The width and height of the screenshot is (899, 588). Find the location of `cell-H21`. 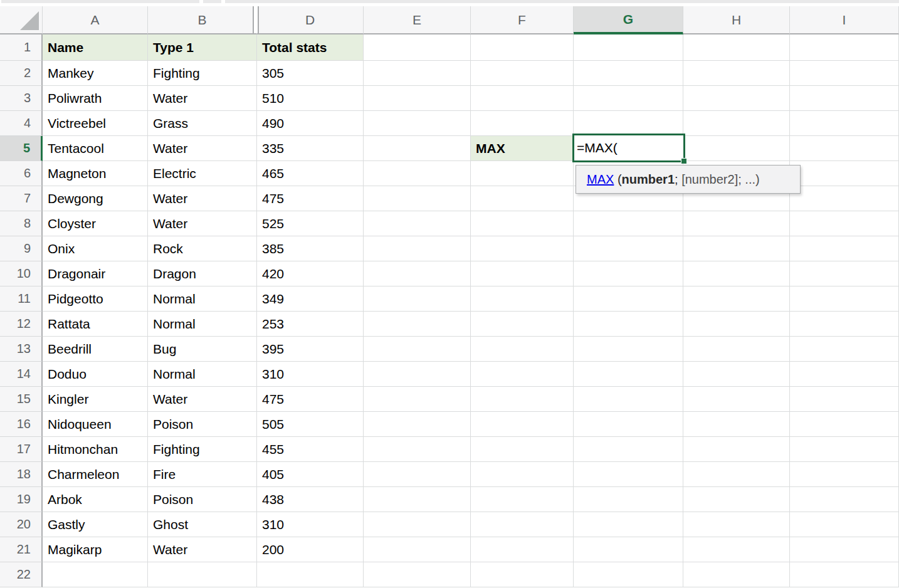

cell-H21 is located at coordinates (737, 550).